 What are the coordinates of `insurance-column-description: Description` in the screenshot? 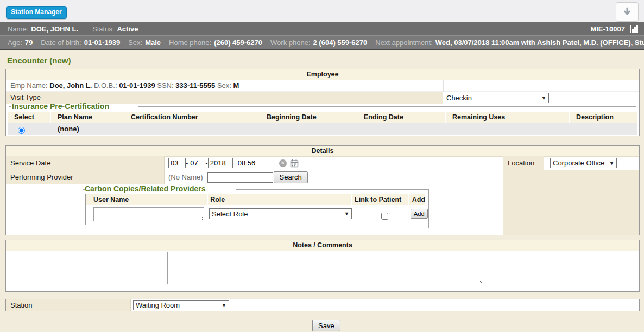 It's located at (603, 117).